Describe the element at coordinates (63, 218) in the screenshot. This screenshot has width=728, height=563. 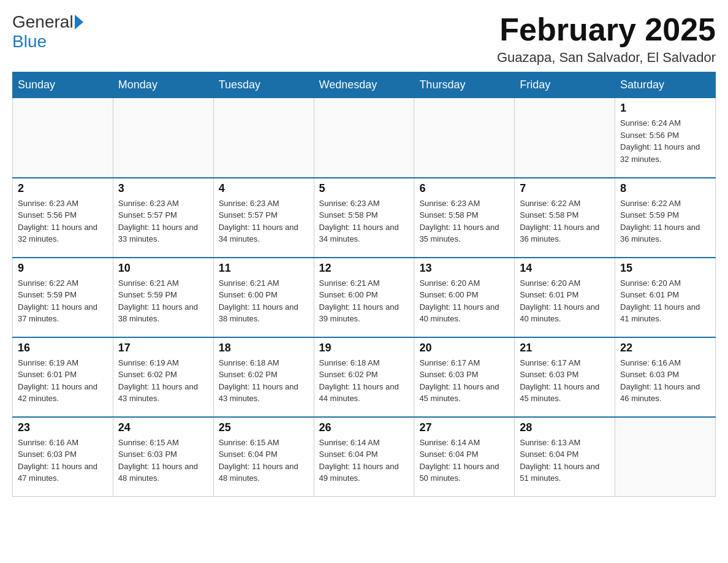
I see `calendar-cell: 2Sunrise: 6:23 AMSunset: 5:56 PMDaylight…` at that location.